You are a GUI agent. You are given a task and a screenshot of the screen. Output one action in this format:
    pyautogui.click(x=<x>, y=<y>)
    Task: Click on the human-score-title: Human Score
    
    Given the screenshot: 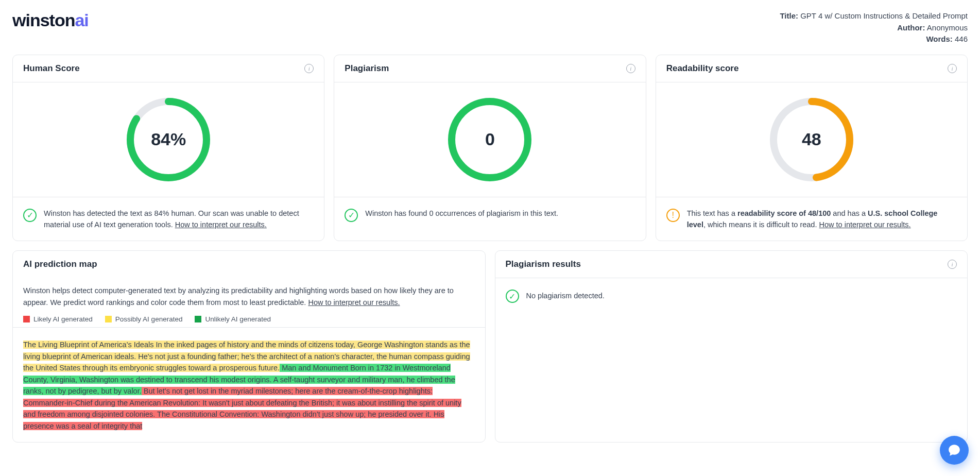 What is the action you would take?
    pyautogui.click(x=51, y=69)
    